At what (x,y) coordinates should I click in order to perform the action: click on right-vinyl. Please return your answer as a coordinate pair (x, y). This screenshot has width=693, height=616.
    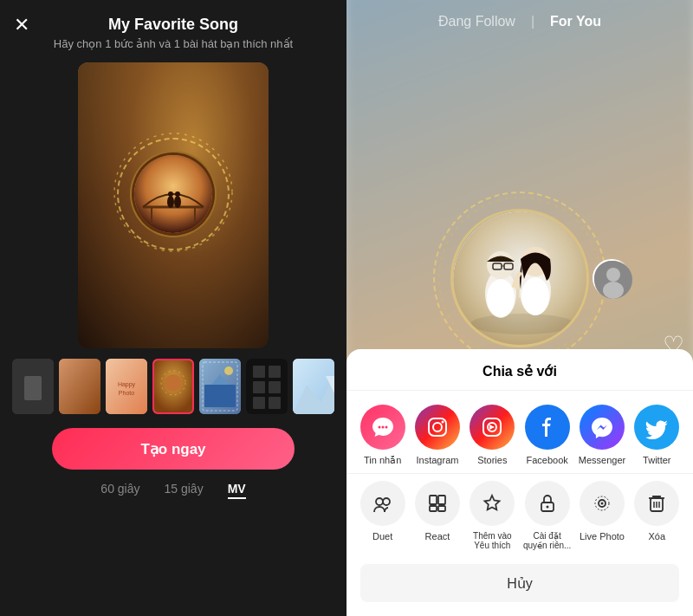
    Looking at the image, I should click on (520, 278).